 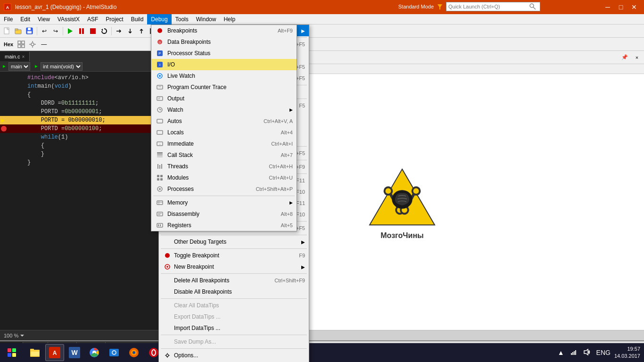 I want to click on ws-autos: Autos Ctrl+Alt+V, A, so click(x=224, y=121).